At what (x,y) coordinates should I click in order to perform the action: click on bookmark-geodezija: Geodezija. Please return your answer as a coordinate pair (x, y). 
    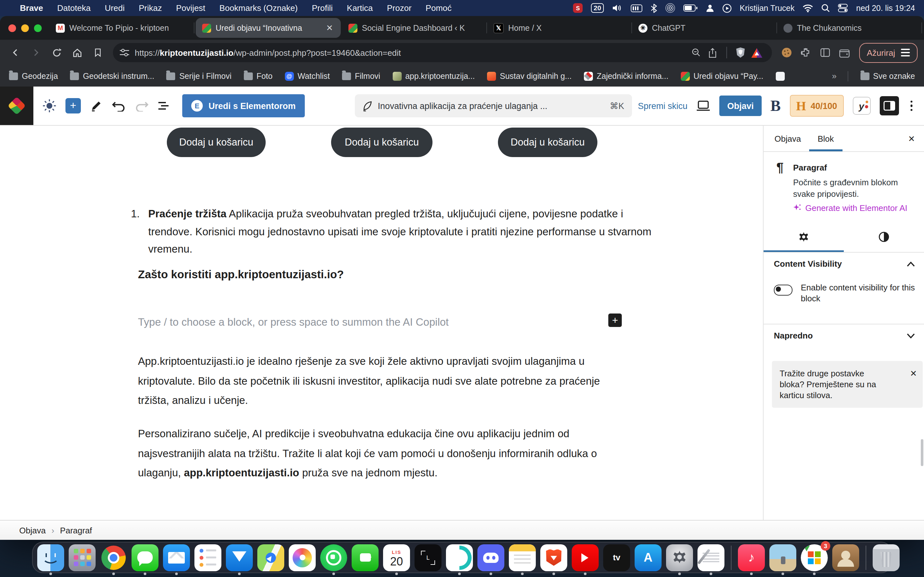
    Looking at the image, I should click on (34, 76).